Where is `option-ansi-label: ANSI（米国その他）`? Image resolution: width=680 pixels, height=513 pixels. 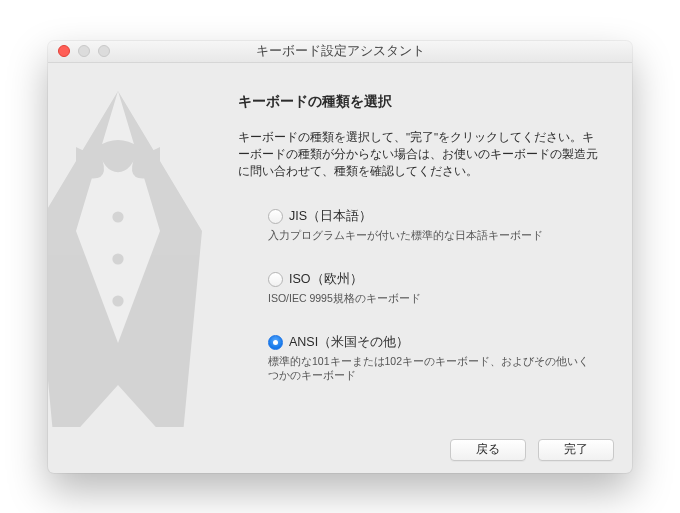
option-ansi-label: ANSI（米国その他） is located at coordinates (349, 342).